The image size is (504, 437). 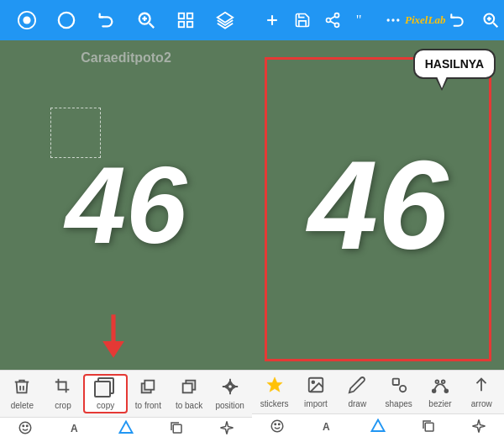 I want to click on save-icon, so click(x=302, y=20).